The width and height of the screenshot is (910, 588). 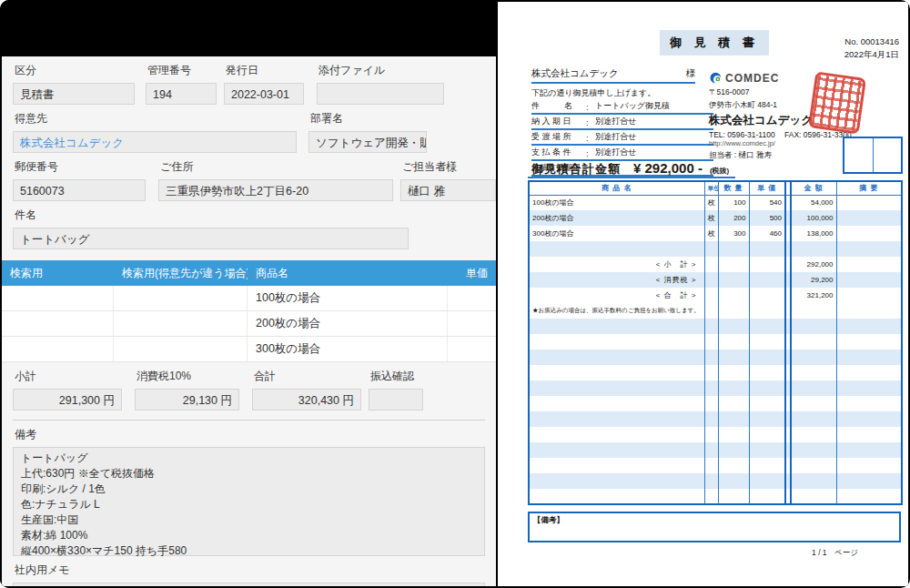 What do you see at coordinates (719, 171) in the screenshot?
I see `grand-total-note: (税抜)` at bounding box center [719, 171].